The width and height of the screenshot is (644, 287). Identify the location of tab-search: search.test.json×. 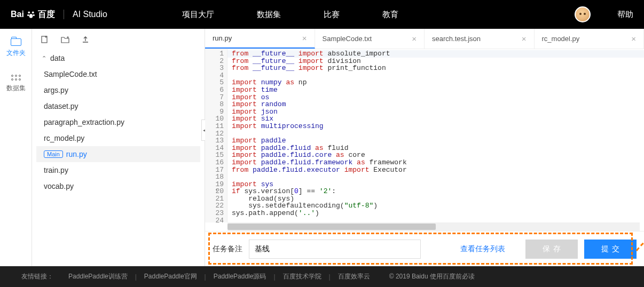
(480, 38).